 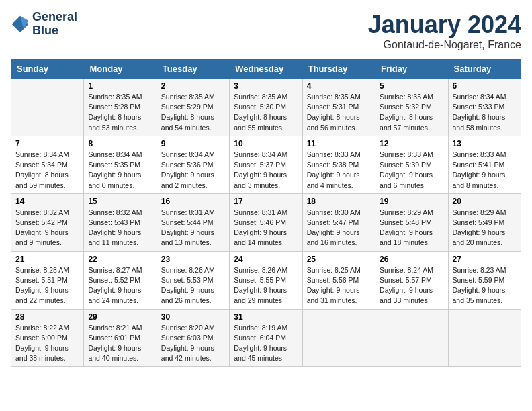 What do you see at coordinates (44, 24) in the screenshot?
I see `logo: General Blue` at bounding box center [44, 24].